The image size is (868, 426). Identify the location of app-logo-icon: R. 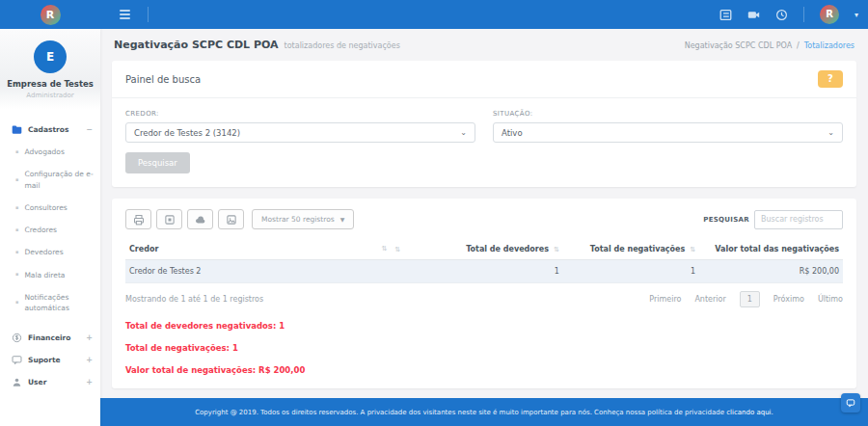
(50, 15).